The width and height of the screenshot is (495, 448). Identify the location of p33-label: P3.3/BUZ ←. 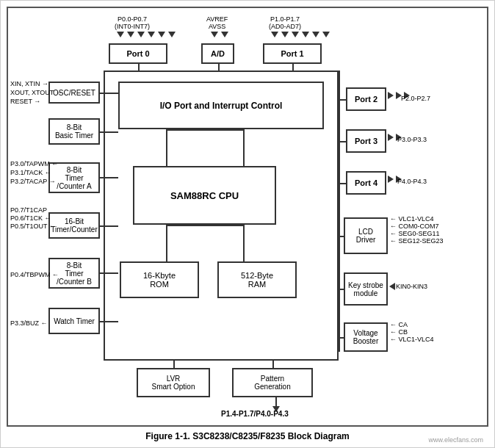
(29, 323).